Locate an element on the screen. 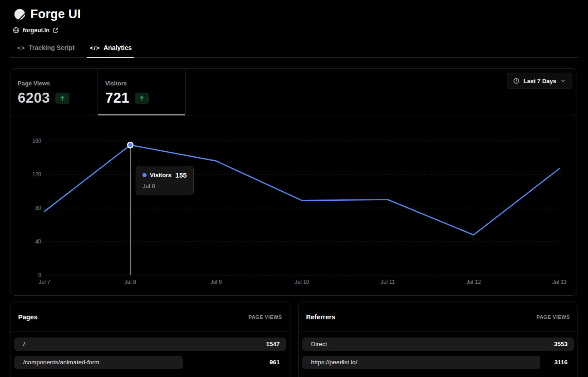  date-range-label: Last 7 Days is located at coordinates (540, 81).